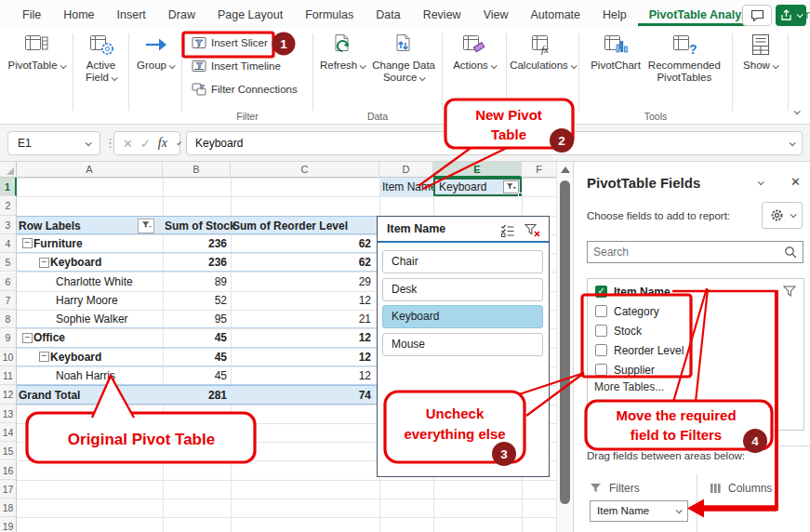  I want to click on pivot-row-keyboard: −Keyboard4512, so click(198, 357).